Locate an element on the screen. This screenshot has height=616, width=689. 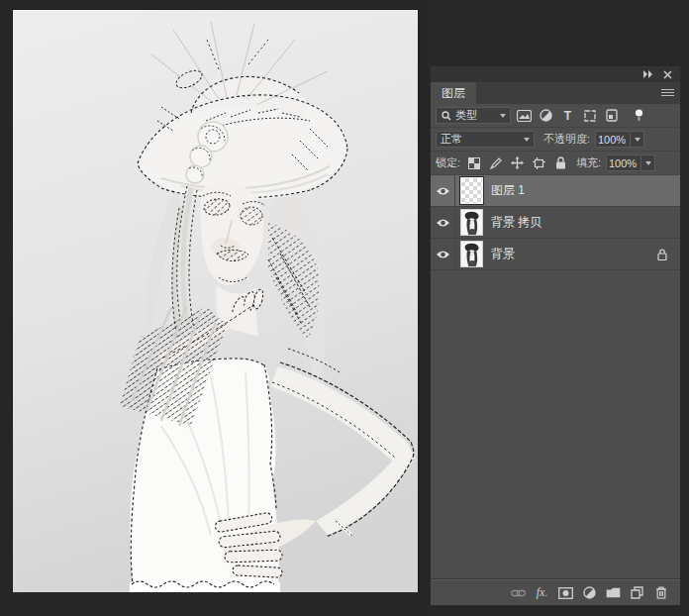
layer-row-background-copy: 背景 拷贝 is located at coordinates (555, 223).